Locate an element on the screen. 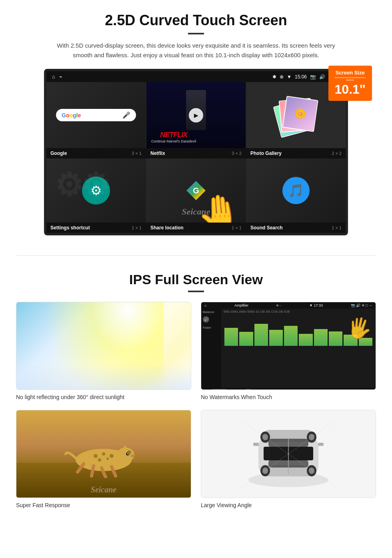 This screenshot has width=392, height=558. hand-touch-icon: 🤚 is located at coordinates (219, 207).